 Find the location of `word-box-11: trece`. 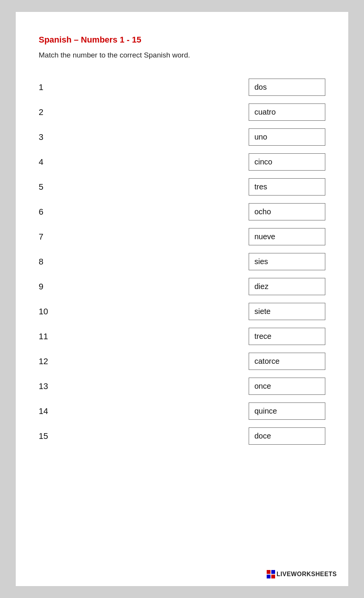

word-box-11: trece is located at coordinates (287, 337).